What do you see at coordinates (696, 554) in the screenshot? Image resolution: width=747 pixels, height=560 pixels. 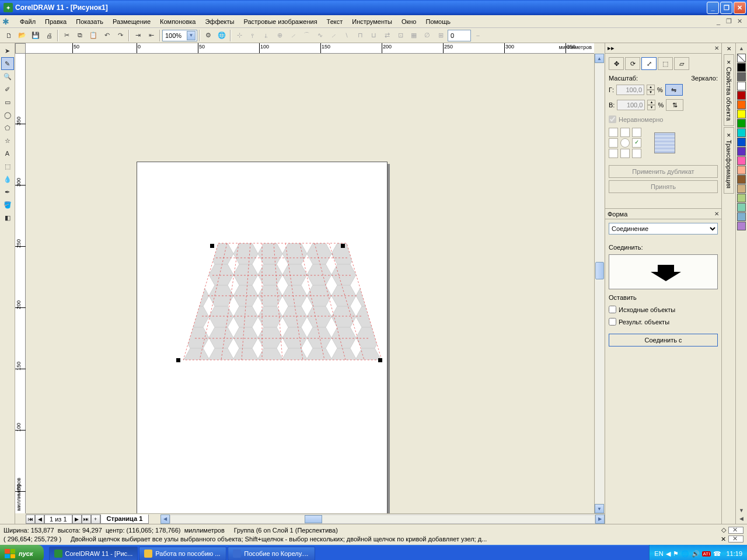 I see `tray-icon: 🔊` at bounding box center [696, 554].